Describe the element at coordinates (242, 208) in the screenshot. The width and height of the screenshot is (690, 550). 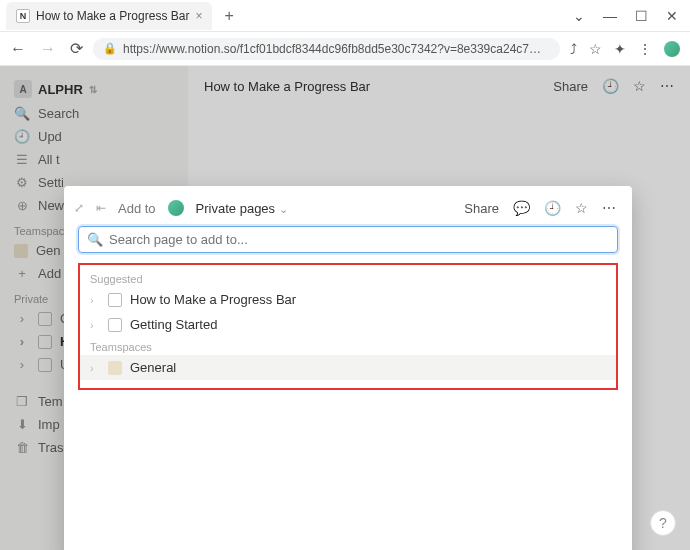
I see `add-to-target: Private pages ⌄` at that location.